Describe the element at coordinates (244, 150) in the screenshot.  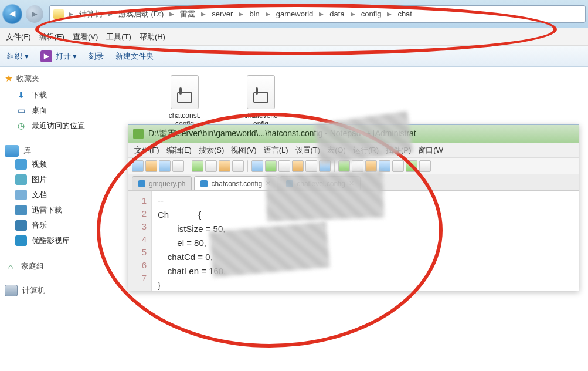
I see `npp-menu-view: 视图(V)` at that location.